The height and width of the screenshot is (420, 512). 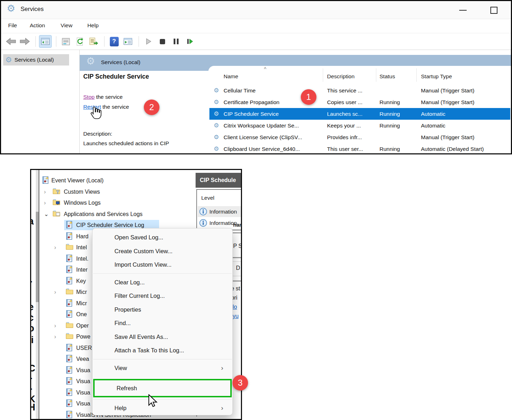 I want to click on export-list-button, so click(x=94, y=41).